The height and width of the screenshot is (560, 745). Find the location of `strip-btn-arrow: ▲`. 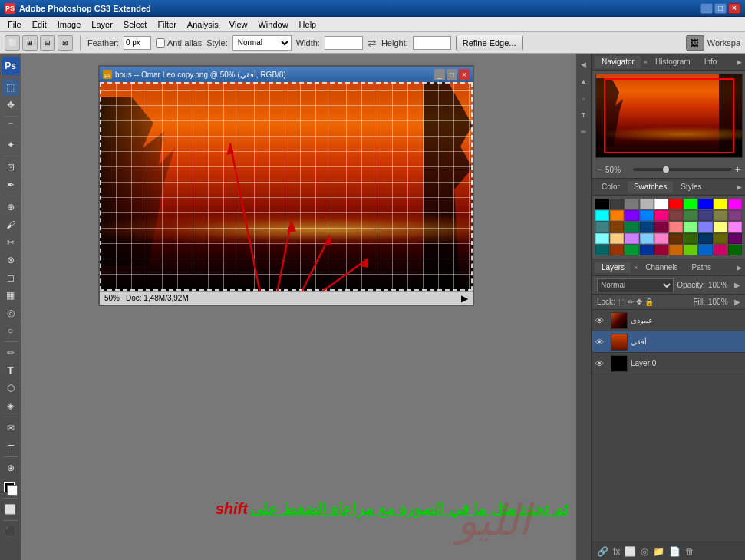

strip-btn-arrow: ▲ is located at coordinates (584, 81).